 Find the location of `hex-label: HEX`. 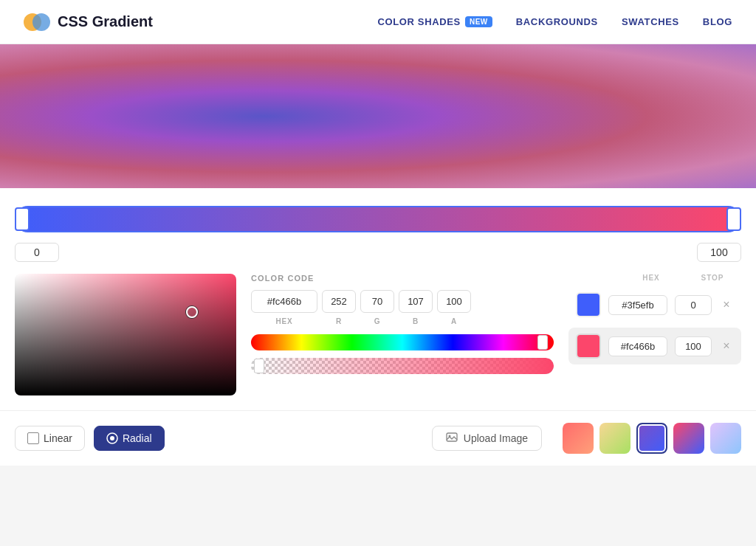

hex-label: HEX is located at coordinates (284, 322).